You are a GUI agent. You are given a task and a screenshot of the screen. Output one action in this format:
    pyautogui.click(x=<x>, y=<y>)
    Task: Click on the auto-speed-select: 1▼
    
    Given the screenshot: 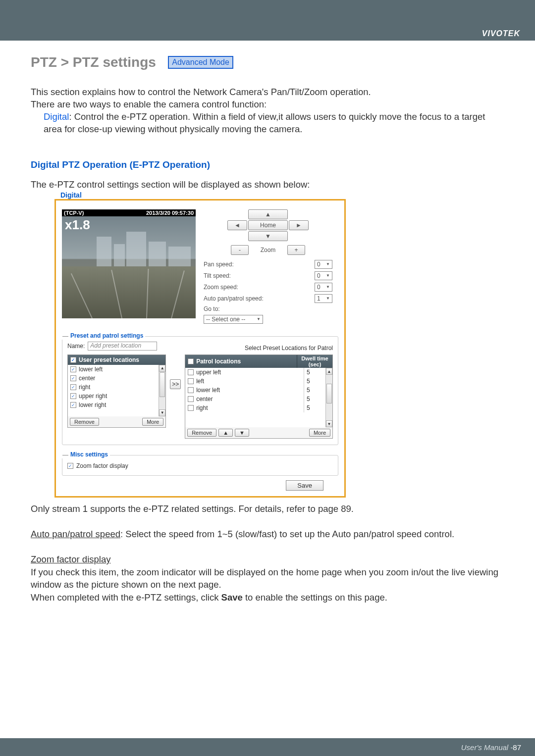 What is the action you would take?
    pyautogui.click(x=323, y=299)
    